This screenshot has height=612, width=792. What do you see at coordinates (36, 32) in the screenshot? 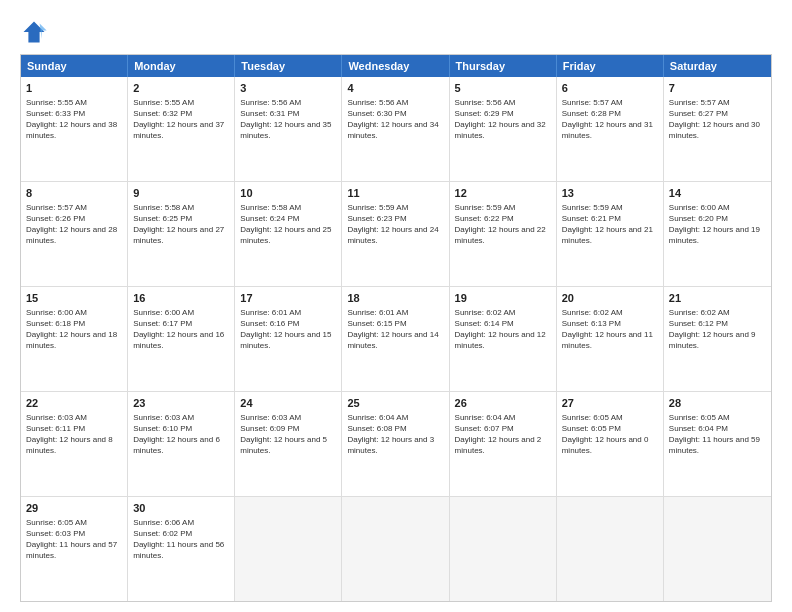
I see `logo` at bounding box center [36, 32].